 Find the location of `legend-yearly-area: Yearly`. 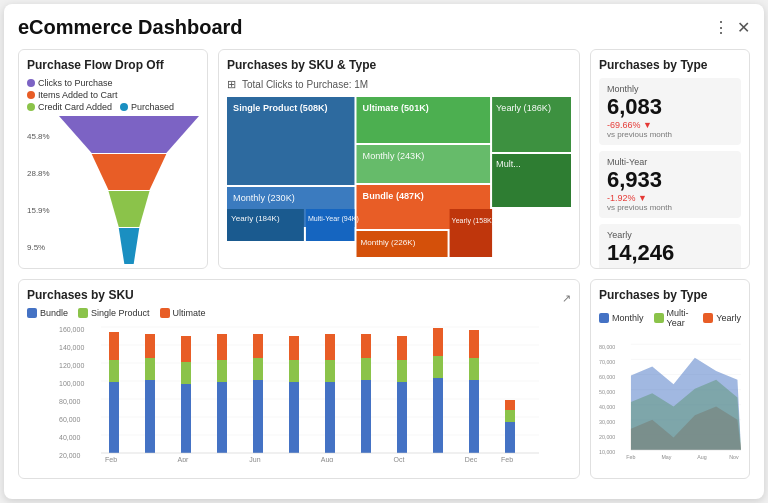

legend-yearly-area: Yearly is located at coordinates (722, 318).